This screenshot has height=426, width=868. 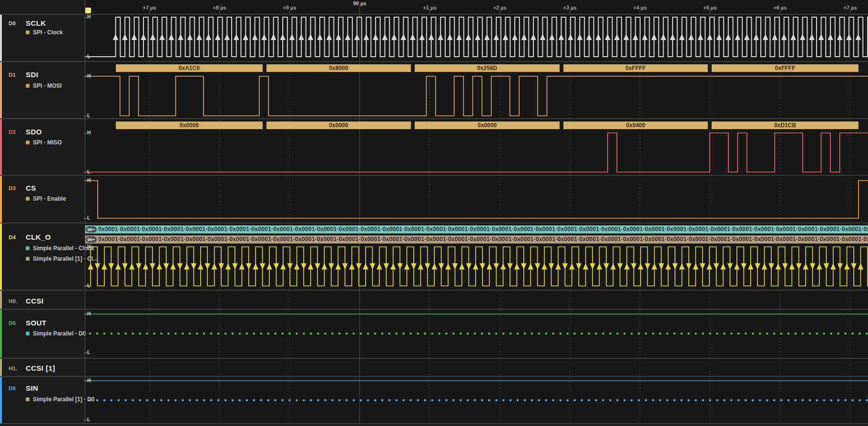 What do you see at coordinates (62, 259) in the screenshot?
I see `analyzer-item: Simple Parallel [1] - Cl…` at bounding box center [62, 259].